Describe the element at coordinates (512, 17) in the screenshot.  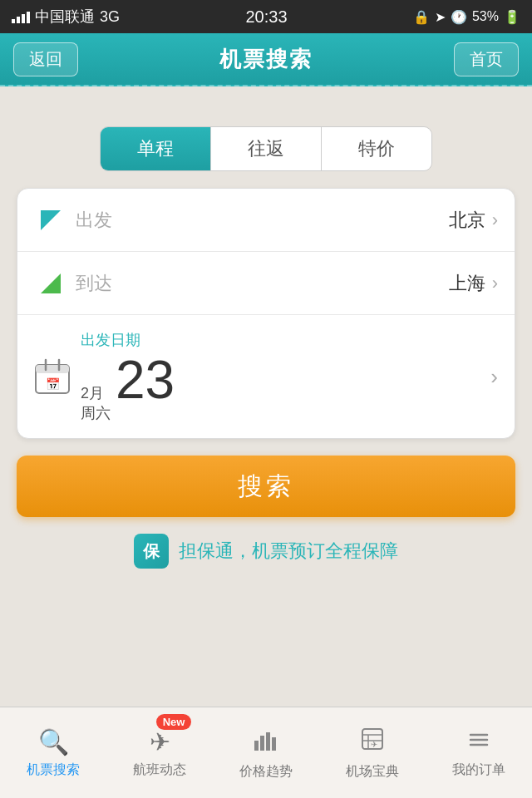
I see `battery-icon: 🔋` at that location.